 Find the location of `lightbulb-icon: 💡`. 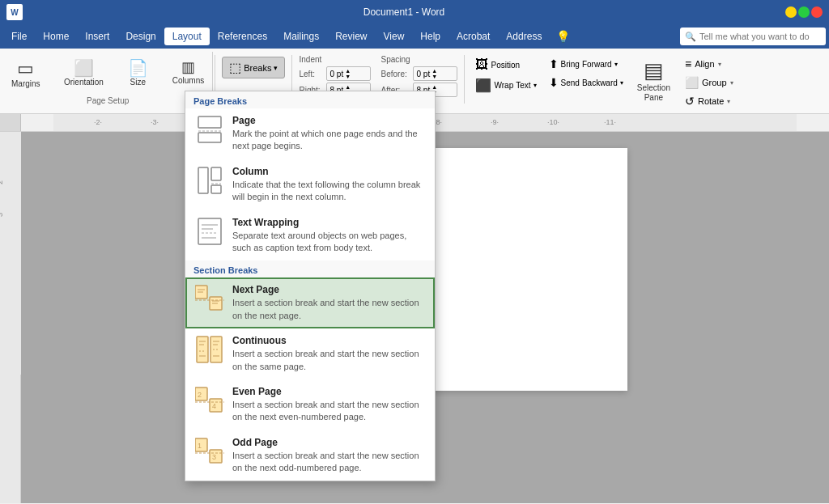

lightbulb-icon: 💡 is located at coordinates (563, 36).